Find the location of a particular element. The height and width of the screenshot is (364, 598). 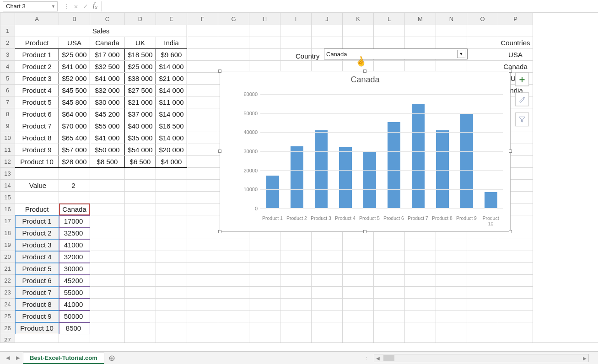

cell: Product 10 is located at coordinates (37, 328).